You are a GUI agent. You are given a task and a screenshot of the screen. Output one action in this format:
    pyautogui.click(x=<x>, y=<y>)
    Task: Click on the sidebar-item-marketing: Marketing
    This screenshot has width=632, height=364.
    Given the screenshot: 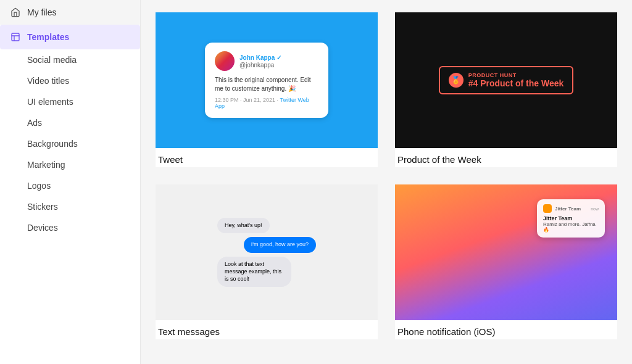 What is the action you would take?
    pyautogui.click(x=70, y=165)
    